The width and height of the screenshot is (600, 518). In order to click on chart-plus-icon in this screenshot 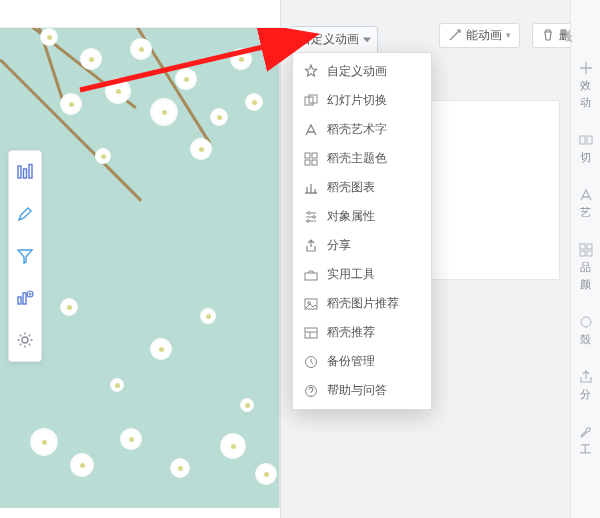, I will do `click(25, 298)`.